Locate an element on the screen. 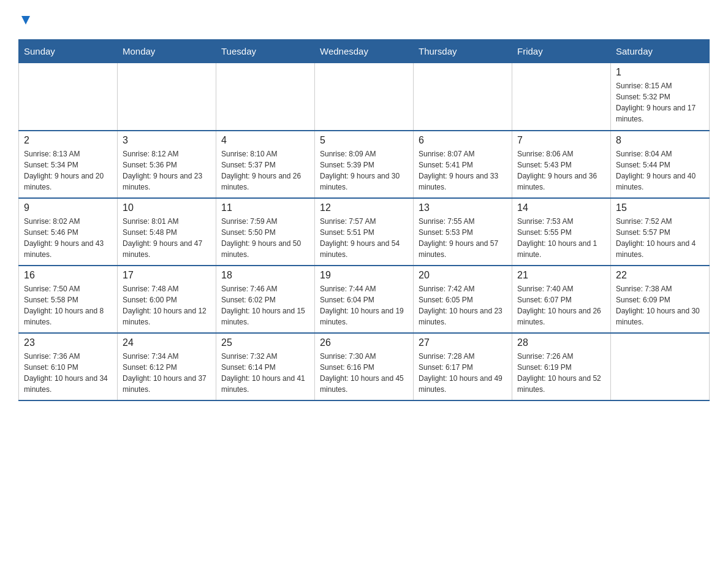 The width and height of the screenshot is (728, 563). day-info: Sunrise: 8:02 AMSunset: 5:46 PMDaylight:… is located at coordinates (68, 238).